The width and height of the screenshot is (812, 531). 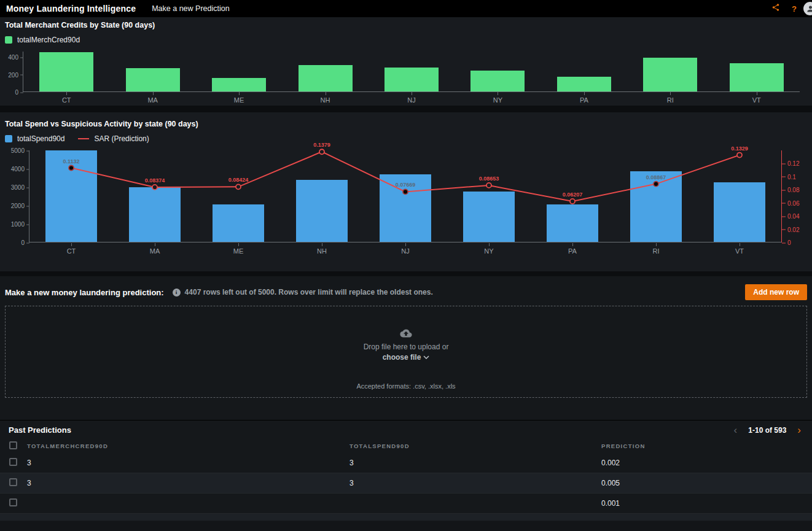 What do you see at coordinates (122, 139) in the screenshot?
I see `legend-item-sar-prediction: SAR (Prediction)` at bounding box center [122, 139].